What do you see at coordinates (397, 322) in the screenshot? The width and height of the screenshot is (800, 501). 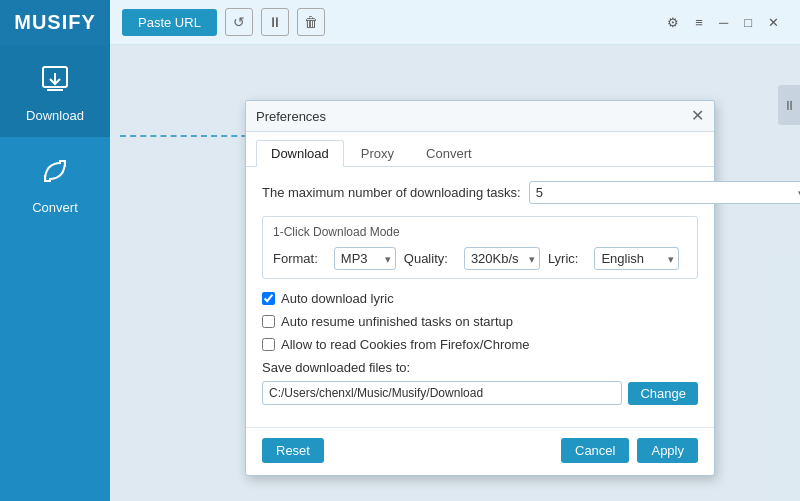 I see `auto-resume-label: Auto resume unfinished tasks on startup` at bounding box center [397, 322].